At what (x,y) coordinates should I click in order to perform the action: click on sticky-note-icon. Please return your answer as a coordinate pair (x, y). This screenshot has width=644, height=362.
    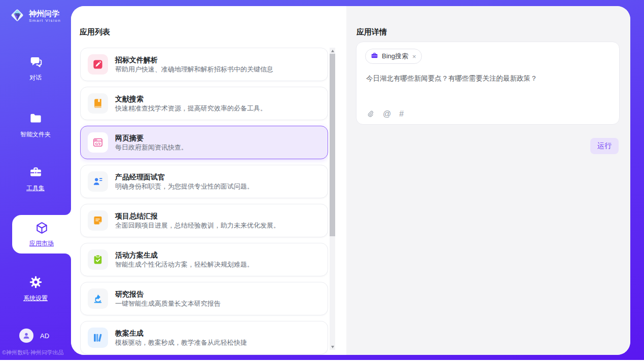
    Looking at the image, I should click on (98, 221).